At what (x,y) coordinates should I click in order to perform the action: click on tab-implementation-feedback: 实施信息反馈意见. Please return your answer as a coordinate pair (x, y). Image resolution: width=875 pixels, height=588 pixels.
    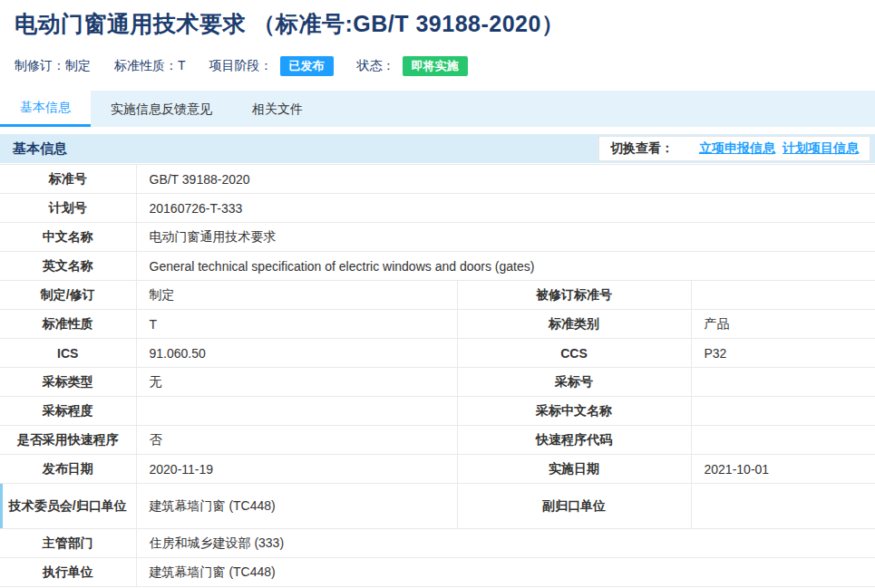
    Looking at the image, I should click on (161, 109).